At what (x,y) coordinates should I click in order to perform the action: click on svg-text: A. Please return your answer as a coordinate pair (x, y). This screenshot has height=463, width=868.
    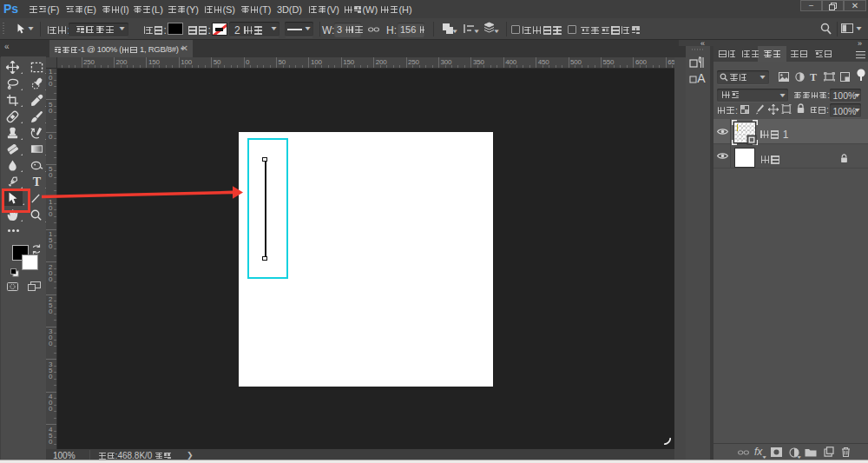
    Looking at the image, I should click on (701, 78).